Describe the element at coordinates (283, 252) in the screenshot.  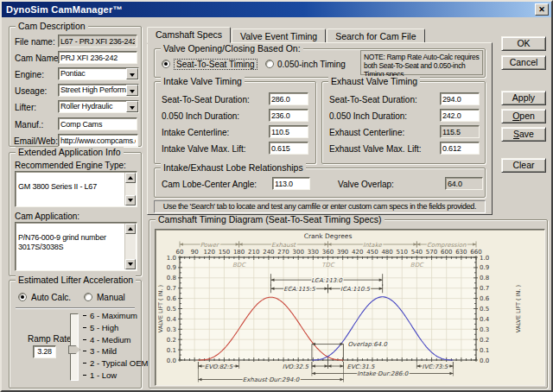
I see `svg-text: 270` at that location.